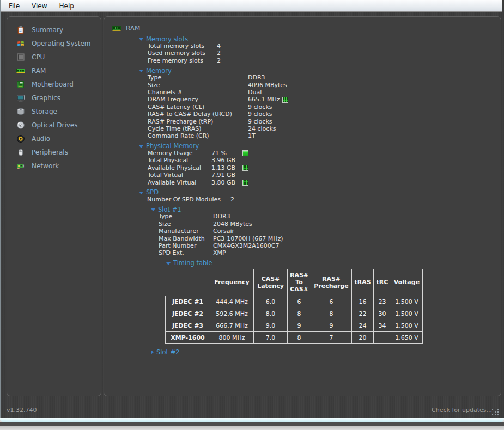  Describe the element at coordinates (333, 263) in the screenshot. I see `section-timing-table: Timing table` at that location.